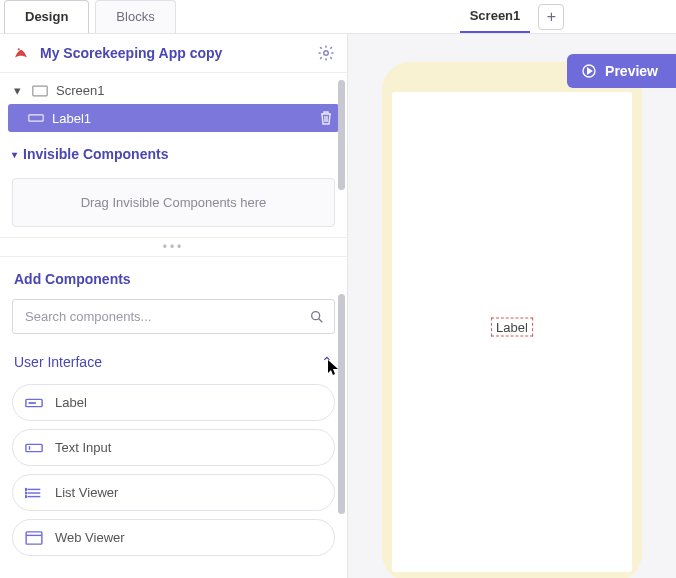 The image size is (676, 578). Describe the element at coordinates (342, 135) in the screenshot. I see `scrollbar-thumb-upper` at that location.